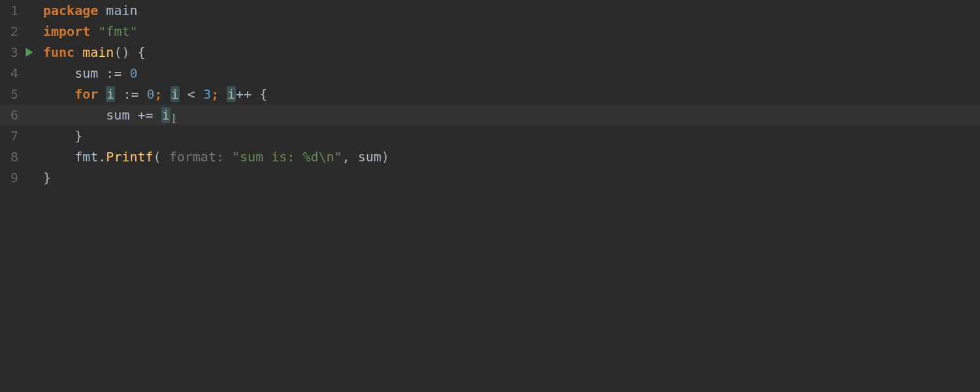 The width and height of the screenshot is (980, 392). I want to click on paren-open: (, so click(157, 157).